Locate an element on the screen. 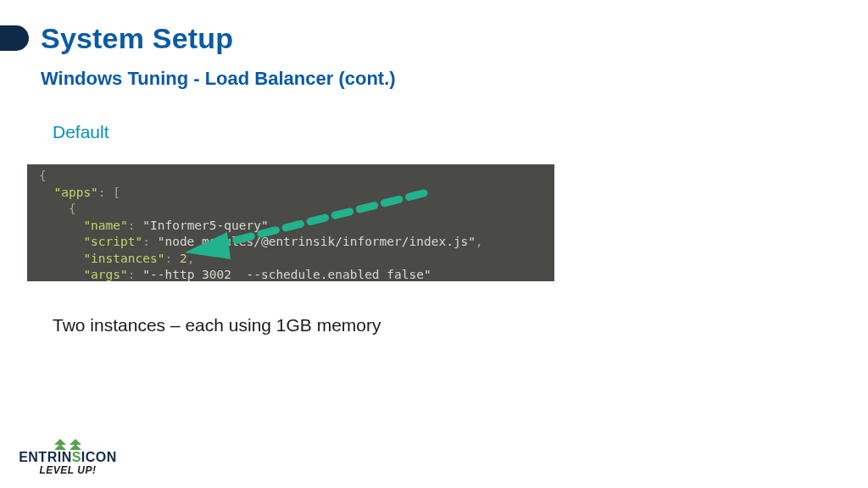 This screenshot has width=868, height=488. brand-logo: ENTRINSICON LEVEL UP! is located at coordinates (68, 458).